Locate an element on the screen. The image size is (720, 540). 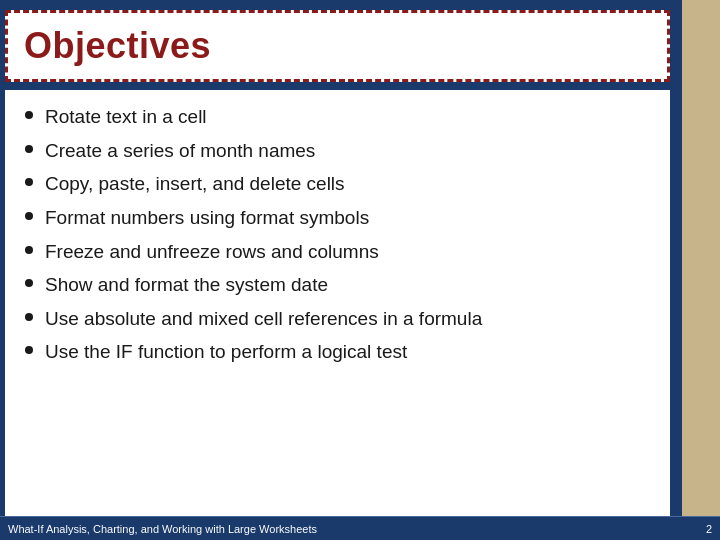
bullet-item: Freeze and unfreeze rows and columns is located at coordinates (338, 252).